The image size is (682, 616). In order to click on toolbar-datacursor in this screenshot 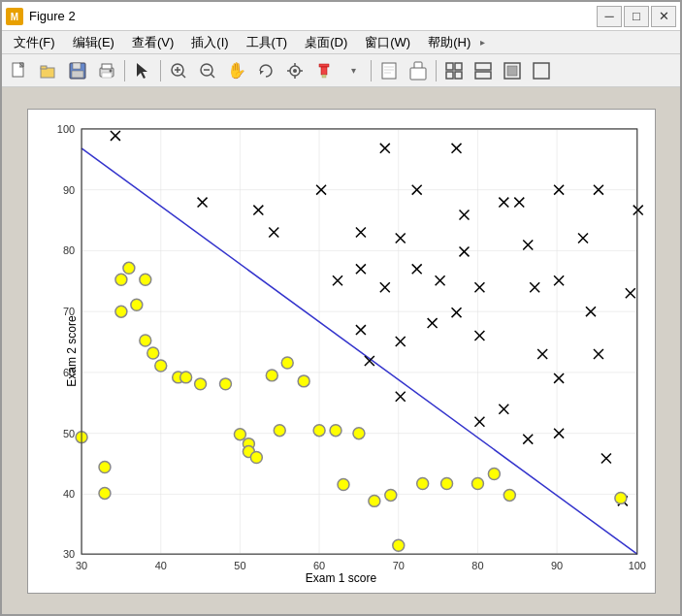, I will do `click(295, 71)`.